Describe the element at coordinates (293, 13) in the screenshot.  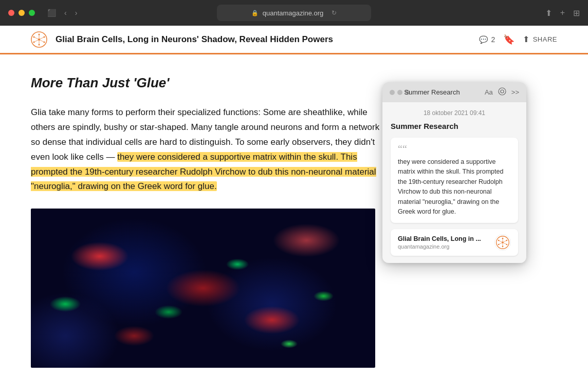
I see `url-text: quantamagazine.org` at that location.